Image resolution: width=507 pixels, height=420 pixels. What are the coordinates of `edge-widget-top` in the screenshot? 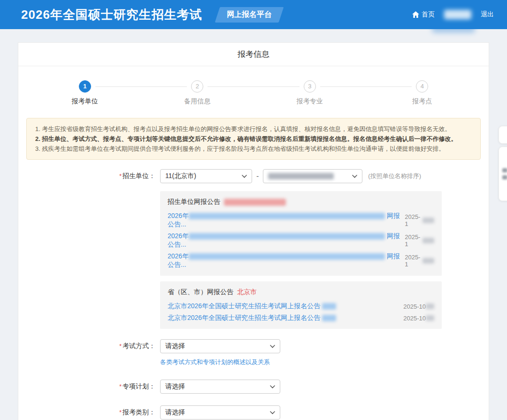 It's located at (503, 135).